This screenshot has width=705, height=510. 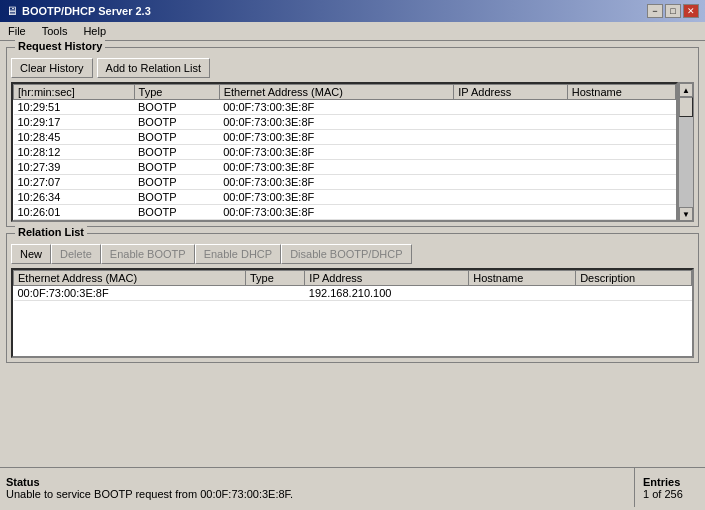 I want to click on restore-button: □, so click(x=673, y=11).